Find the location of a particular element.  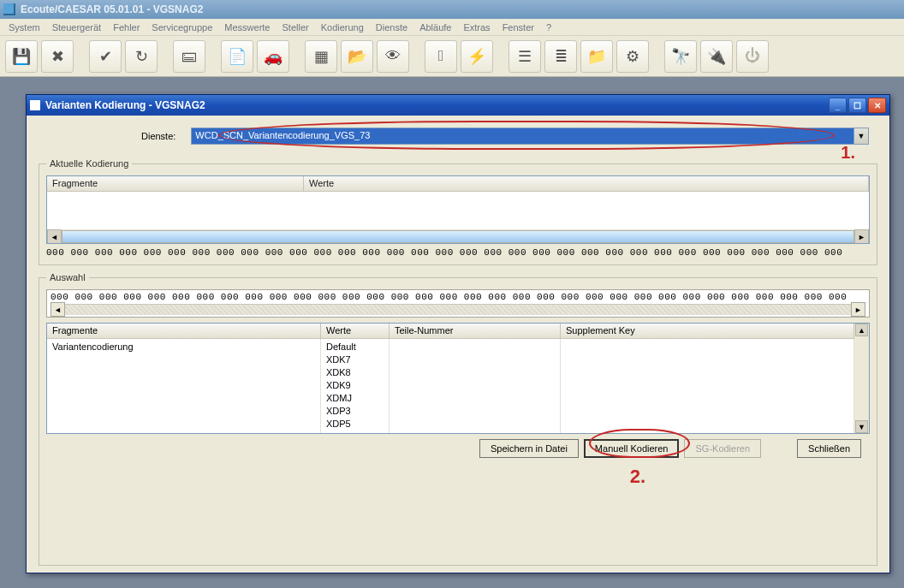

menu-ablaeufe: Abläufe is located at coordinates (435, 27).